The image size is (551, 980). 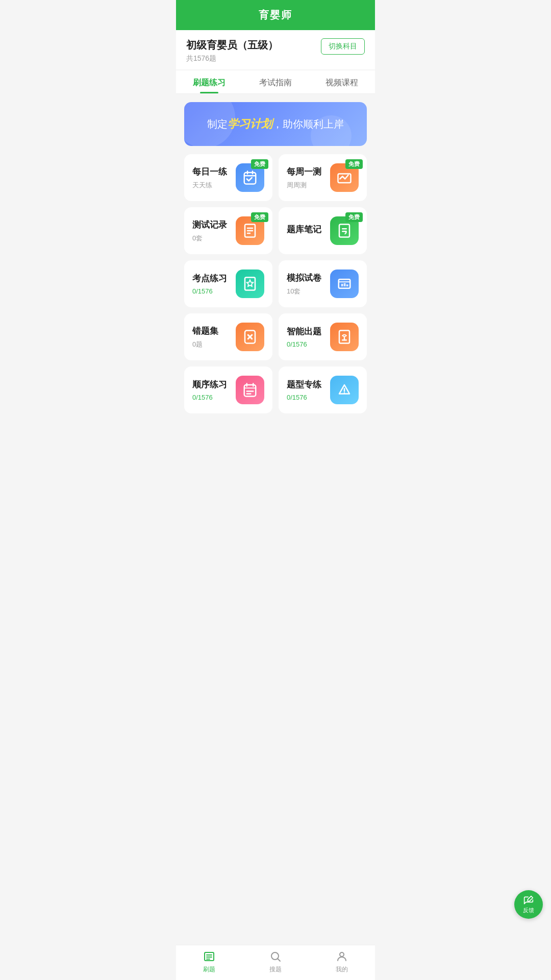 What do you see at coordinates (342, 970) in the screenshot?
I see `nav-profile-label: 我的` at bounding box center [342, 970].